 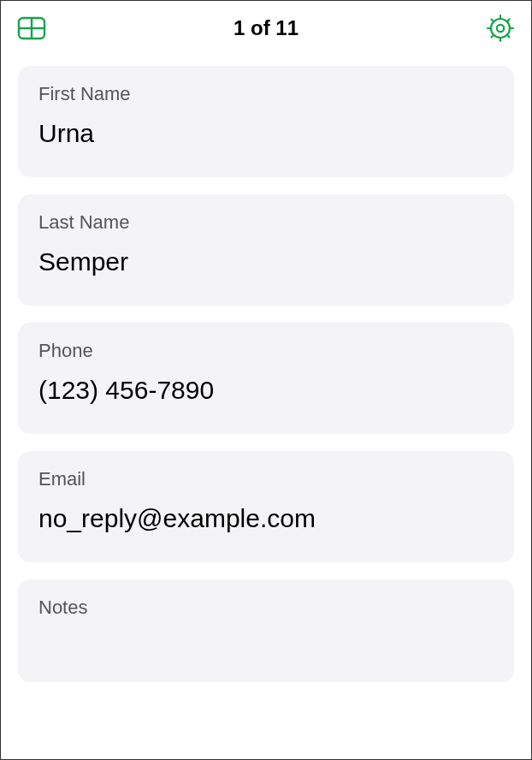 What do you see at coordinates (266, 250) in the screenshot?
I see `field-card-last-name: Last Name Semper` at bounding box center [266, 250].